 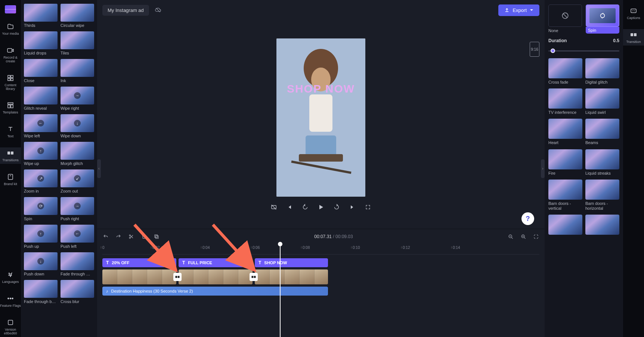 I want to click on nav-your-media: Your media, so click(x=10, y=29).